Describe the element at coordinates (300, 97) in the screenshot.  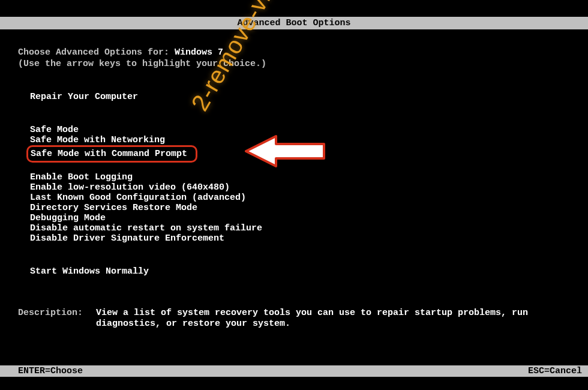
I see `menu-repair: Repair Your Computer` at that location.